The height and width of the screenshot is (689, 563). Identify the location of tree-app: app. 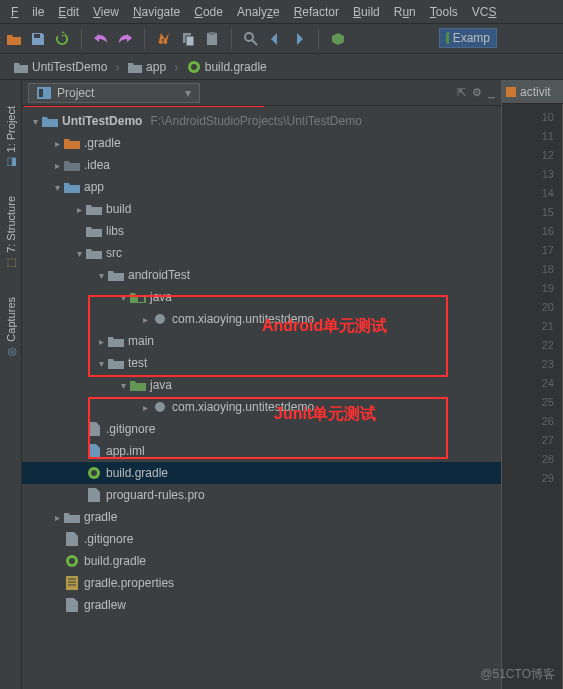
(262, 187).